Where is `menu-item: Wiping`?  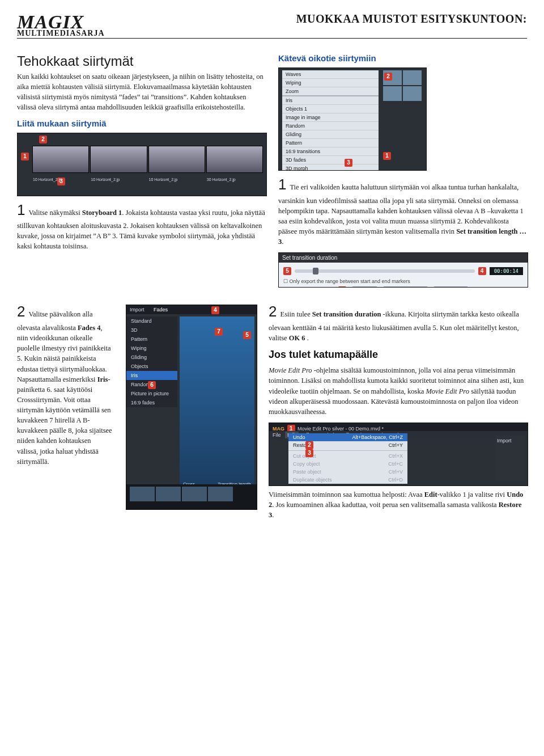
menu-item: Wiping is located at coordinates (330, 83).